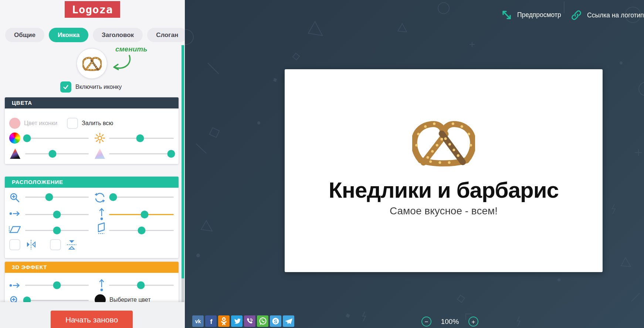 Image resolution: width=644 pixels, height=328 pixels. I want to click on skew-vertical-slider-handle, so click(141, 230).